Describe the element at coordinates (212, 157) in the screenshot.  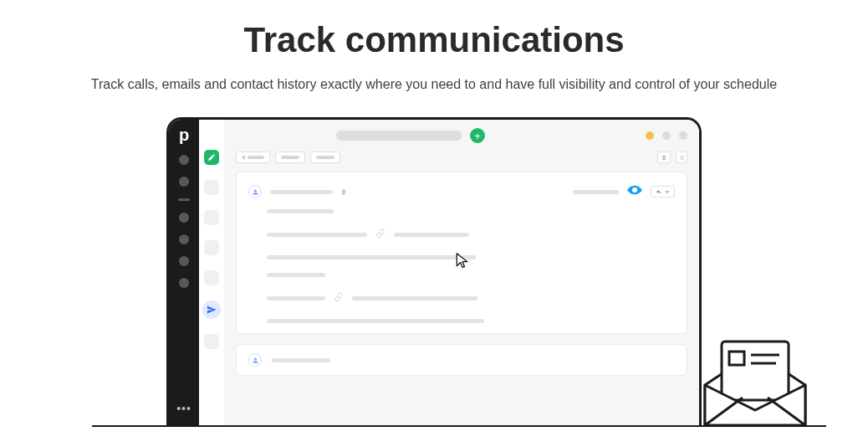
I see `compose-button` at that location.